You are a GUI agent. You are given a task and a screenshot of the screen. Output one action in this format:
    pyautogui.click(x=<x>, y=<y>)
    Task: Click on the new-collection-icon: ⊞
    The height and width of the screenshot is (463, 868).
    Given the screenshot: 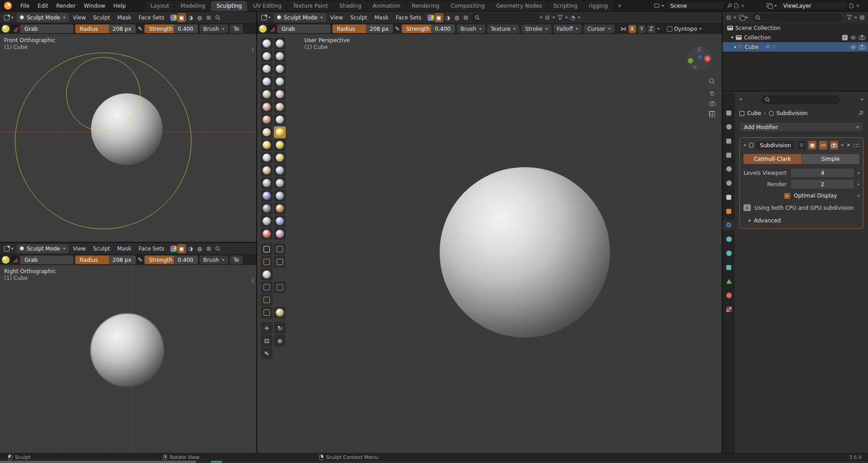 What is the action you would take?
    pyautogui.click(x=862, y=18)
    